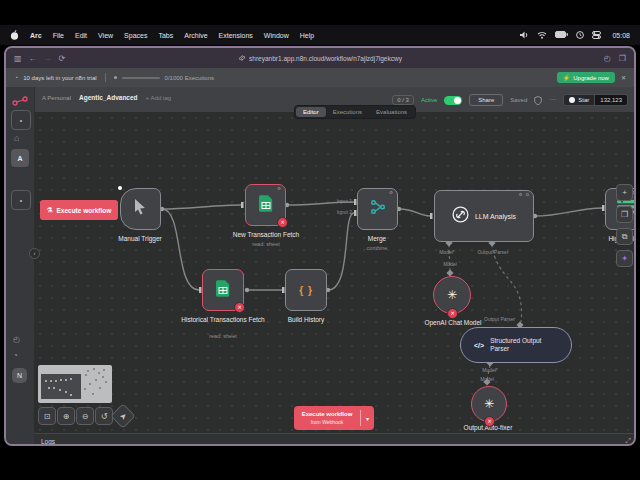  Describe the element at coordinates (306, 290) in the screenshot. I see `node-build-history: { }` at that location.